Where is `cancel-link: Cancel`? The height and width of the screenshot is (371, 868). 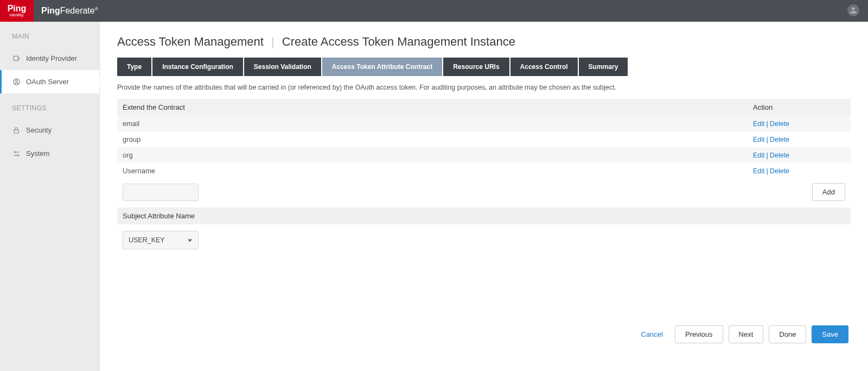 cancel-link: Cancel is located at coordinates (652, 335).